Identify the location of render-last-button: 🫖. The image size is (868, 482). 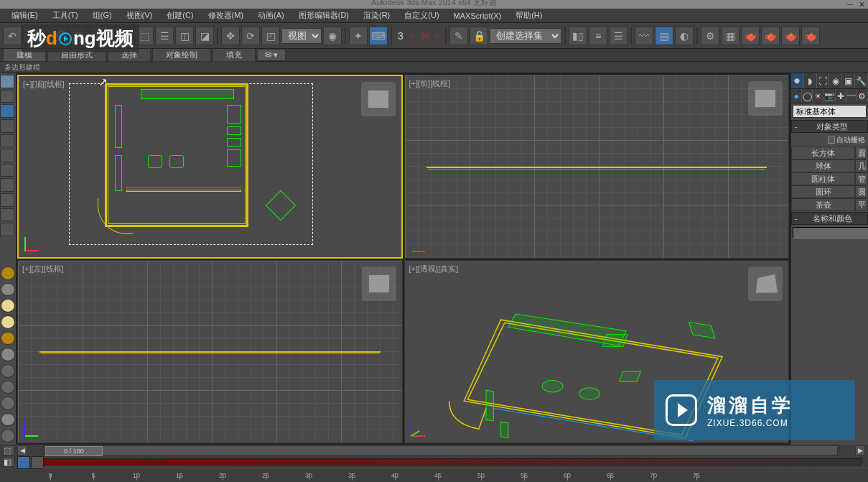
(811, 36).